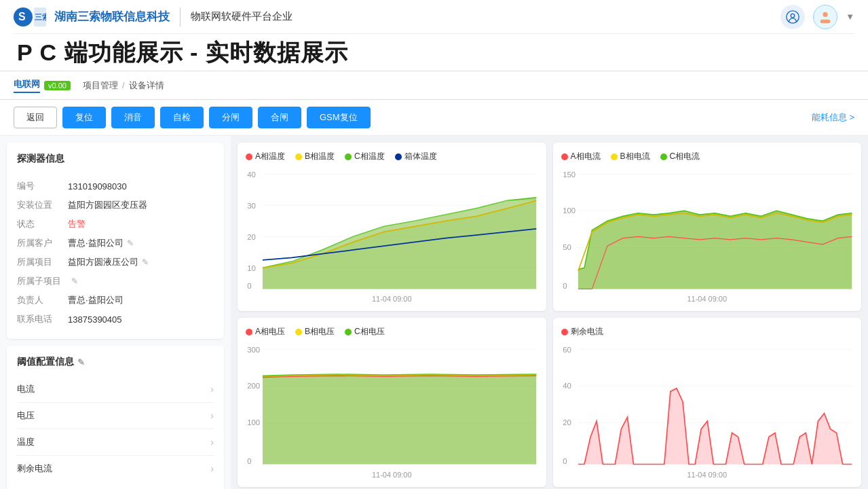  What do you see at coordinates (45, 362) in the screenshot?
I see `threshold-title-text: 阈值配置信息` at bounding box center [45, 362].